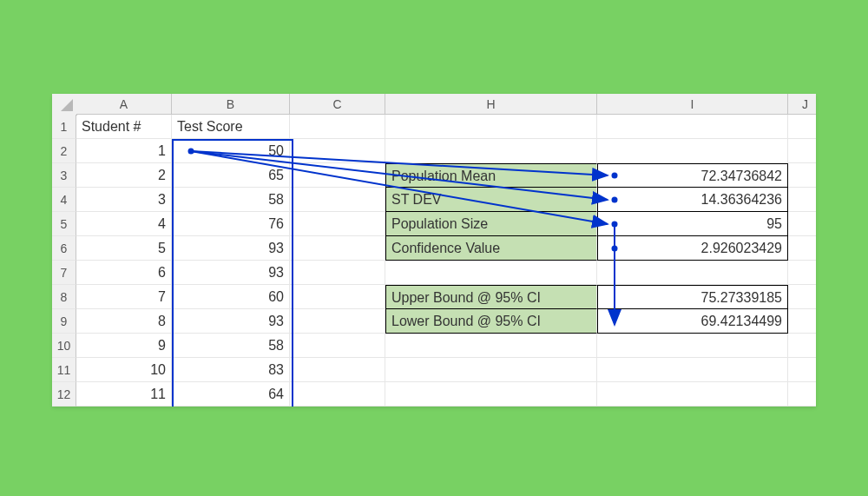 The height and width of the screenshot is (496, 868). Describe the element at coordinates (693, 224) in the screenshot. I see `cell-I5-value: 95` at that location.